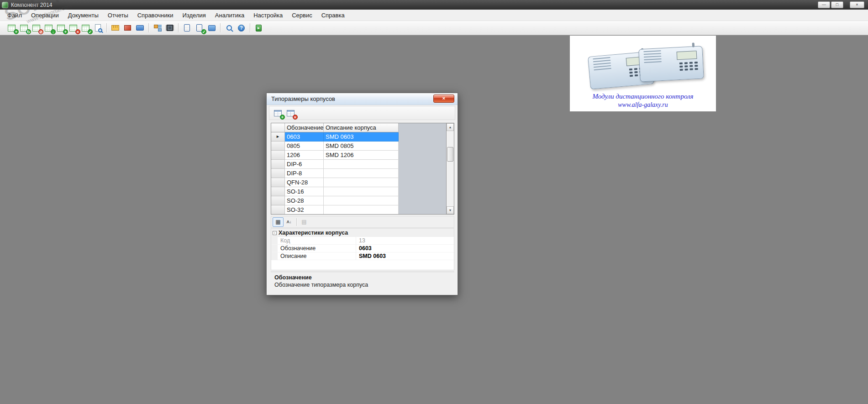 The image size is (868, 404). Describe the element at coordinates (73, 28) in the screenshot. I see `calendar-cancel-button: ×` at that location.